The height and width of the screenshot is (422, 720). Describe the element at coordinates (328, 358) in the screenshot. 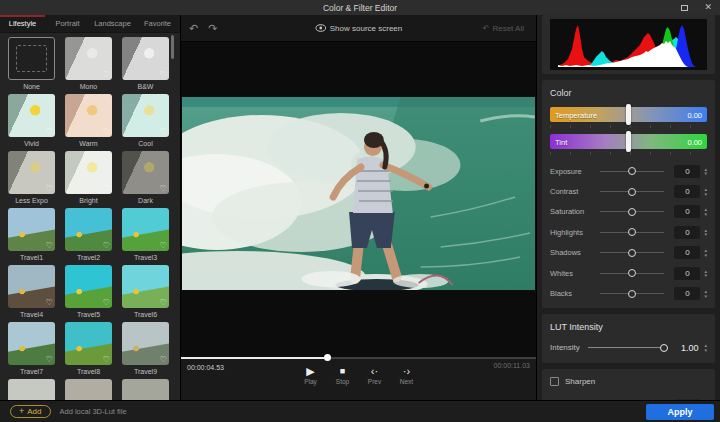

I see `seek-handle` at that location.